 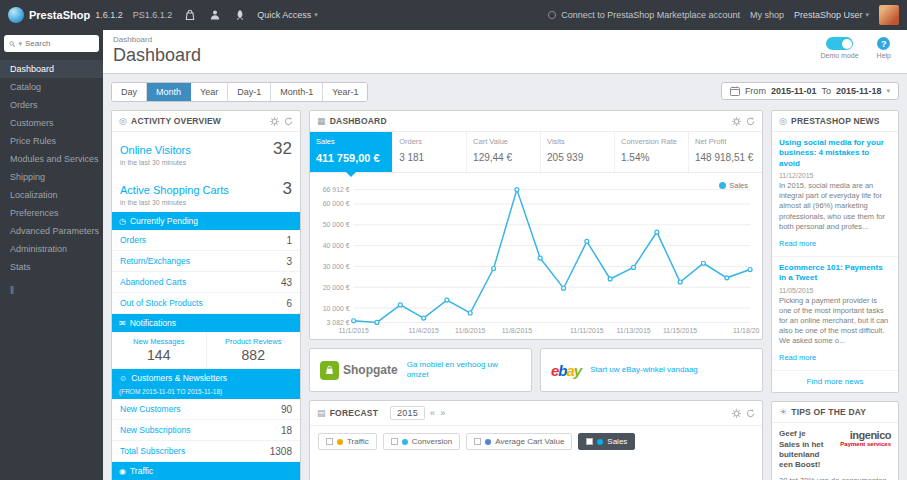 What do you see at coordinates (889, 15) in the screenshot?
I see `user-avatar` at bounding box center [889, 15].